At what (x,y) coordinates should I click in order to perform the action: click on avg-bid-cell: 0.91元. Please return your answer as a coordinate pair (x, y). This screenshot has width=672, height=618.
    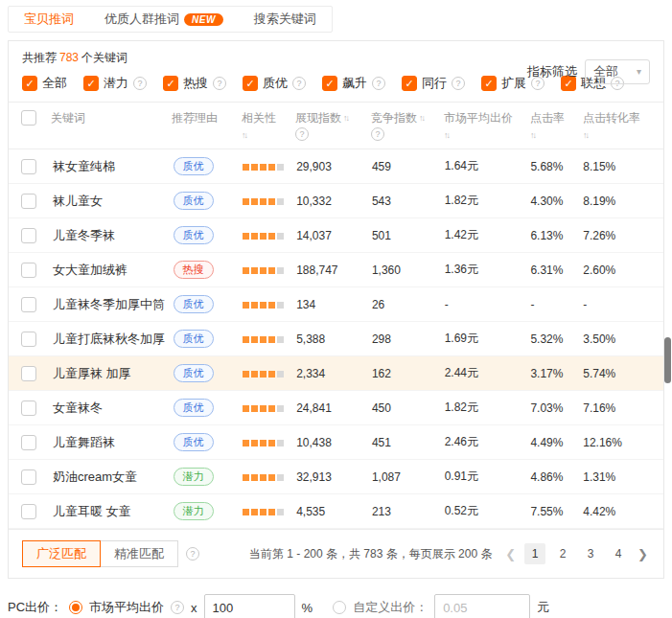
    Looking at the image, I should click on (488, 477).